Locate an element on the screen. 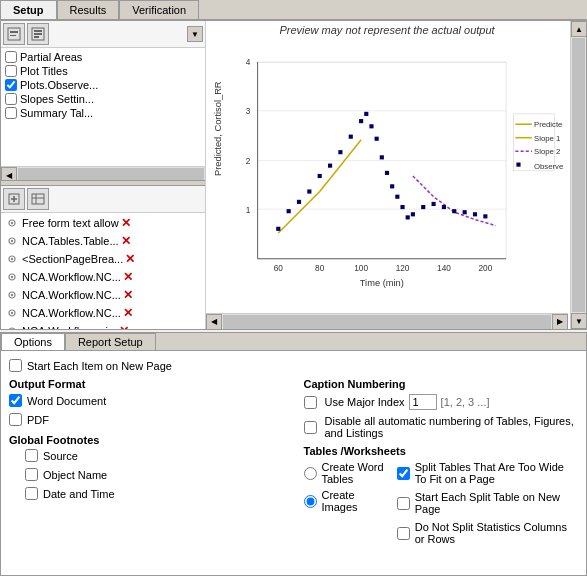 The height and width of the screenshot is (576, 587). create-word-tables-row: Create Word Tables is located at coordinates (346, 473).